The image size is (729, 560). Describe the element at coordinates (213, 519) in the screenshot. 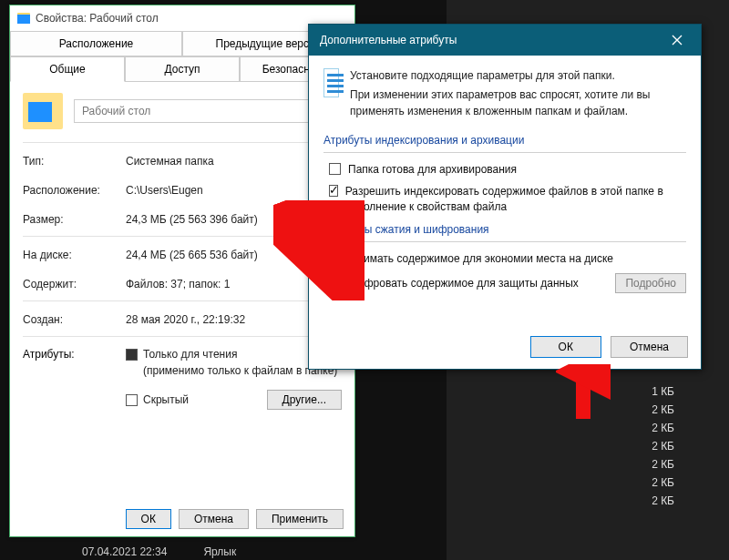

I see `cancel-button: Отмена` at that location.